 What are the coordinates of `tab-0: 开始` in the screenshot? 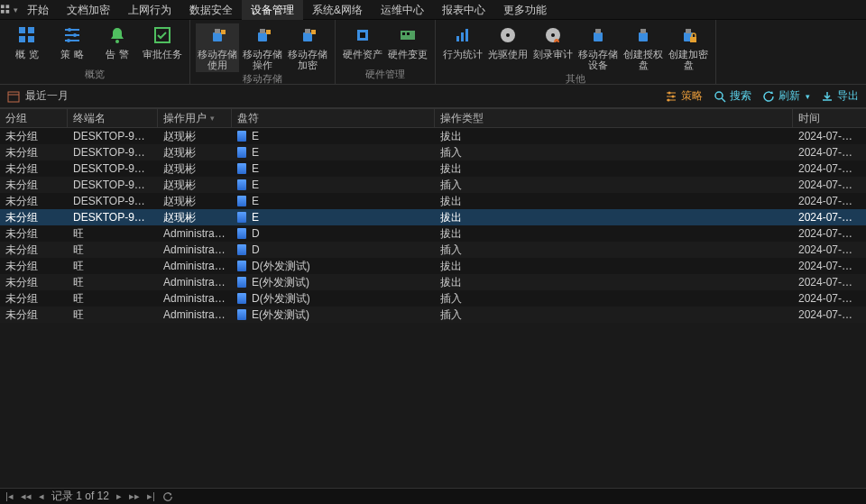 It's located at (38, 10).